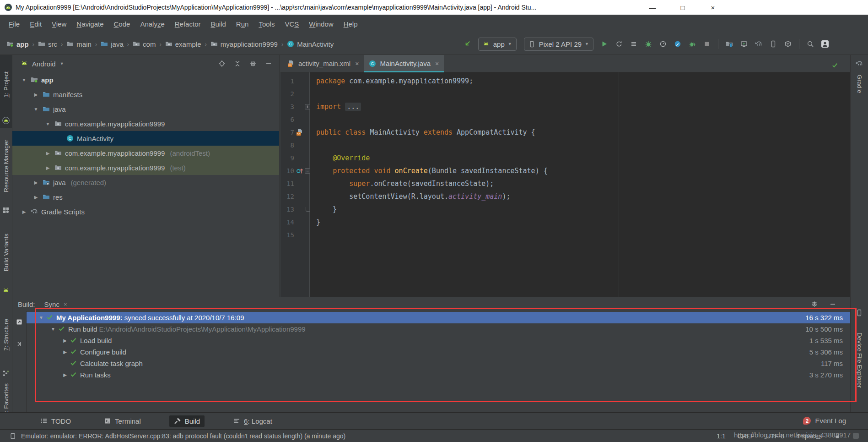  What do you see at coordinates (721, 436) in the screenshot?
I see `caret-position: 1:1` at bounding box center [721, 436].